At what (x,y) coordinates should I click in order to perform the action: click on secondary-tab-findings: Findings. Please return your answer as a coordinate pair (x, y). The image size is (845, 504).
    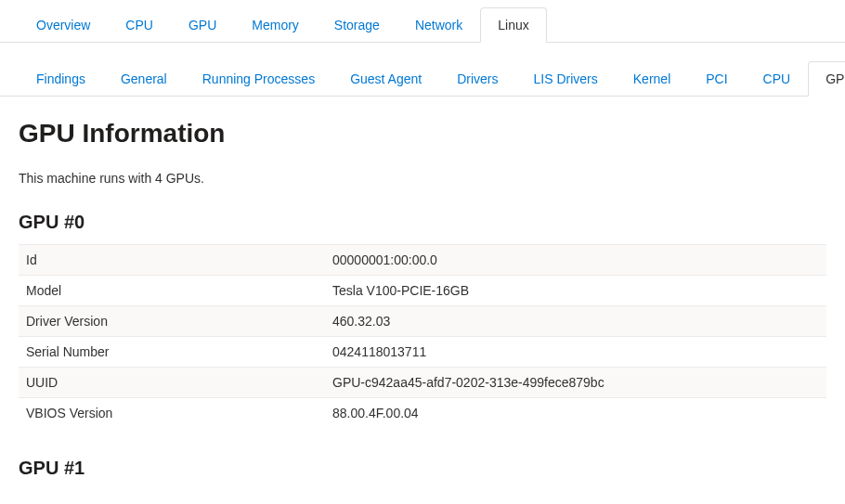
    Looking at the image, I should click on (61, 78).